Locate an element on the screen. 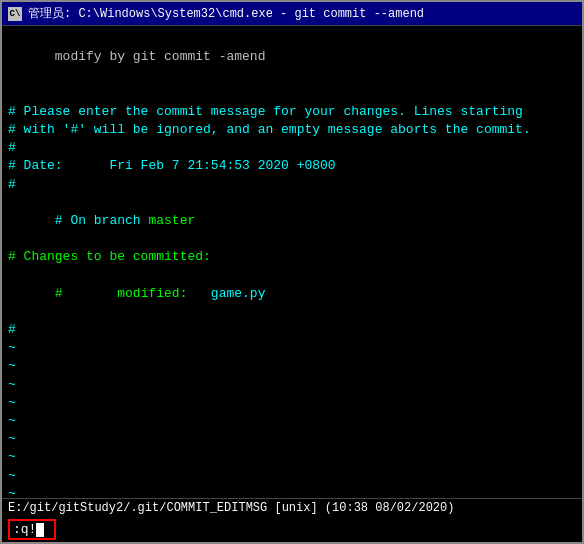  tilde-5: ~ is located at coordinates (292, 421).